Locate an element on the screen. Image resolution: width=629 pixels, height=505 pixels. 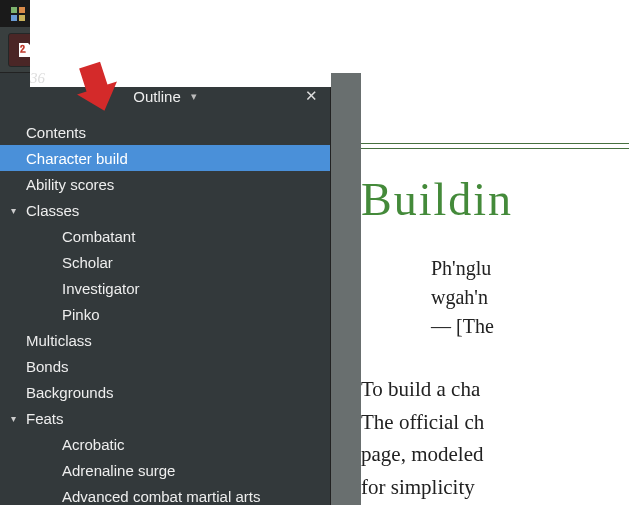
outline-item-label: Character build is located at coordinates (170, 158).